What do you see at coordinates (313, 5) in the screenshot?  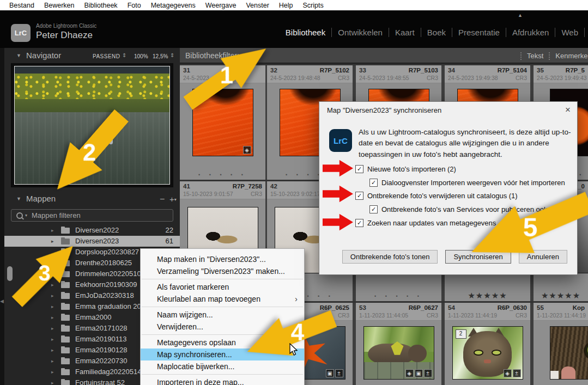 I see `menu-scripts: Scripts` at bounding box center [313, 5].